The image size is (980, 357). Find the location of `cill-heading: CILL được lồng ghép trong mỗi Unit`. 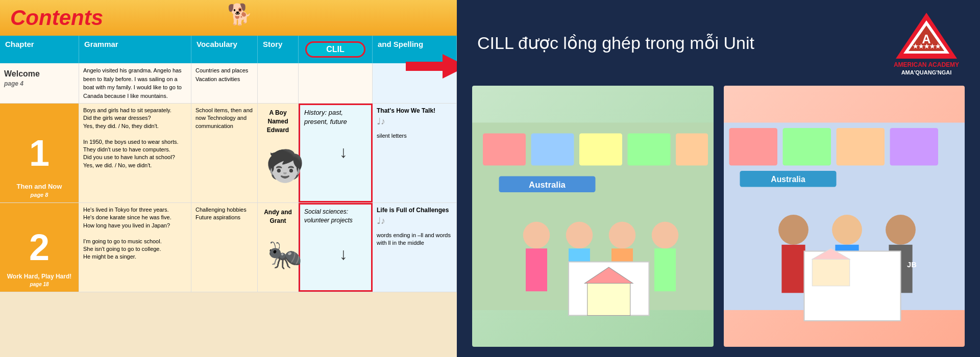

cill-heading: CILL được lồng ghép trong mỗi Unit is located at coordinates (678, 43).